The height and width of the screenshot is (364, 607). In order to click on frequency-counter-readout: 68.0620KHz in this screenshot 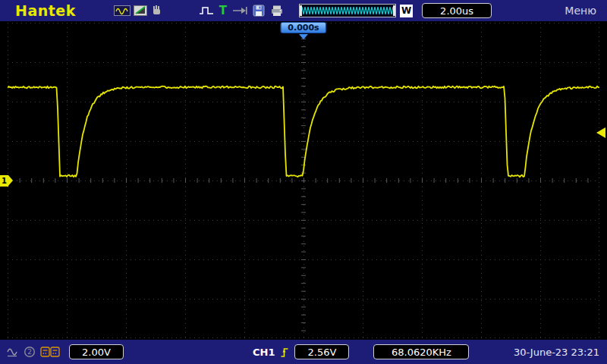, I will do `click(421, 352)`.